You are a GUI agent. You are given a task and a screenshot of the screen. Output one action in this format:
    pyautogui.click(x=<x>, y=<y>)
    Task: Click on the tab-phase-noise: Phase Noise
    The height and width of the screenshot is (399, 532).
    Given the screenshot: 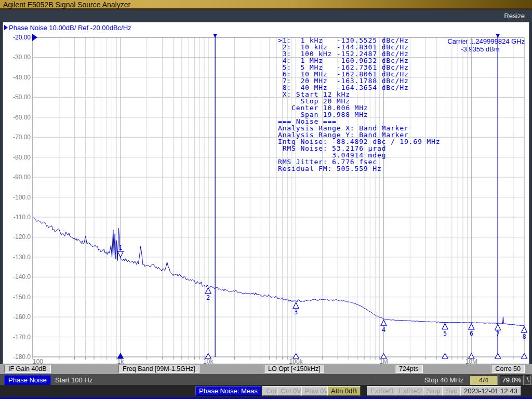 What is the action you would take?
    pyautogui.click(x=28, y=380)
    